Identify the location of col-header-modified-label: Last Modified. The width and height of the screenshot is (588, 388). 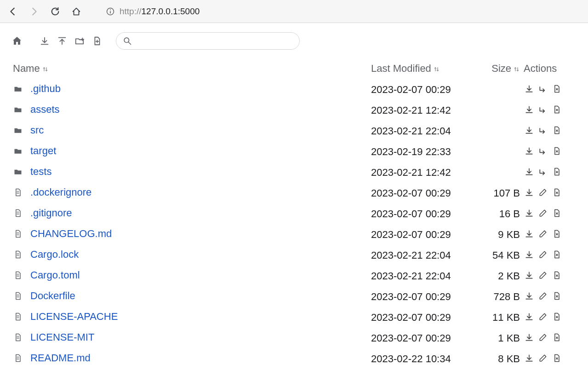
(401, 68).